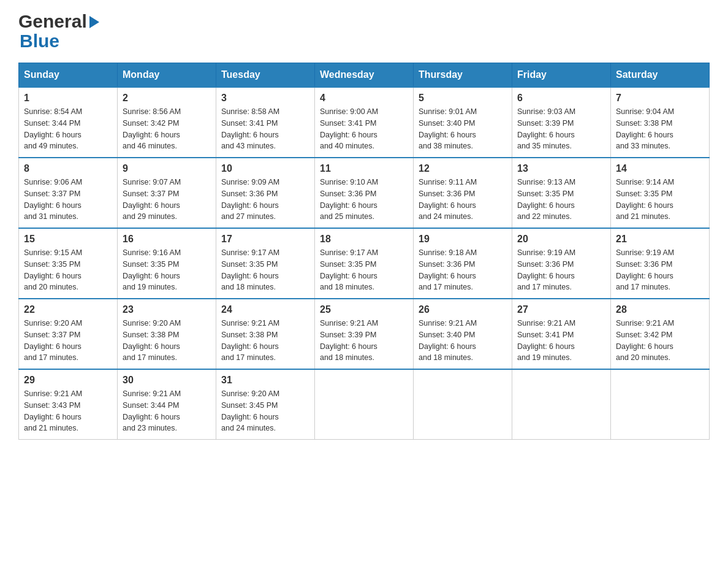 This screenshot has width=728, height=563. Describe the element at coordinates (661, 334) in the screenshot. I see `calendar-cell: 28 Sunrise: 9:21 AM Sunset: 3:42 PM Dayl…` at that location.